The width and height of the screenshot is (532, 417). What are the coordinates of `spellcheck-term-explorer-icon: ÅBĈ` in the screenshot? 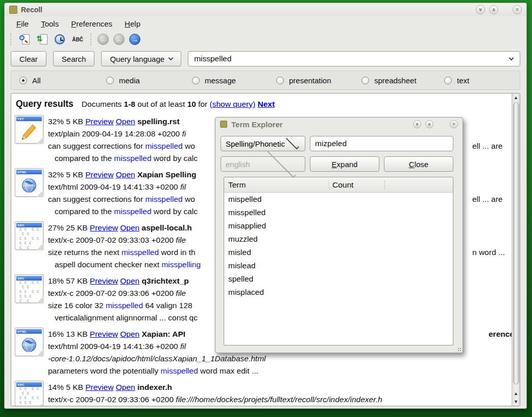 It's located at (78, 39).